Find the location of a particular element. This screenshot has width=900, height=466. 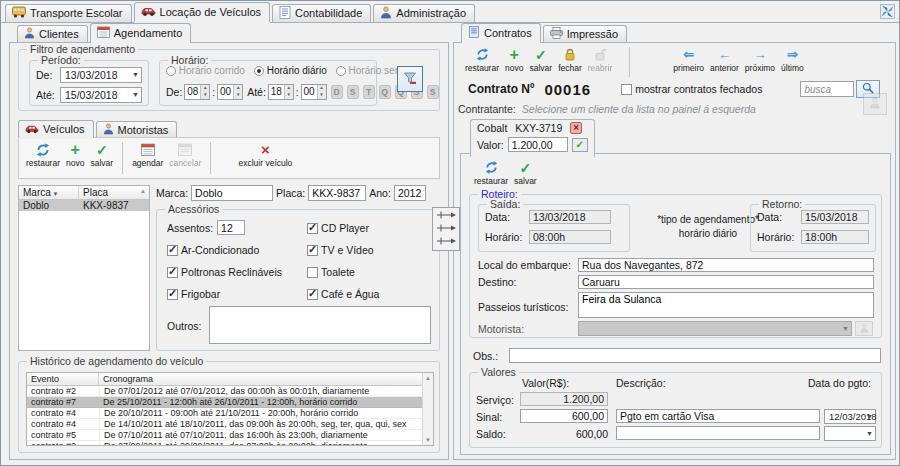

select-client-button is located at coordinates (875, 104).